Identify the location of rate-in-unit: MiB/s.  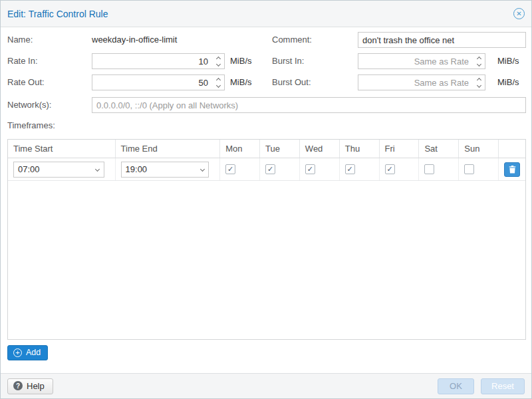
(241, 61).